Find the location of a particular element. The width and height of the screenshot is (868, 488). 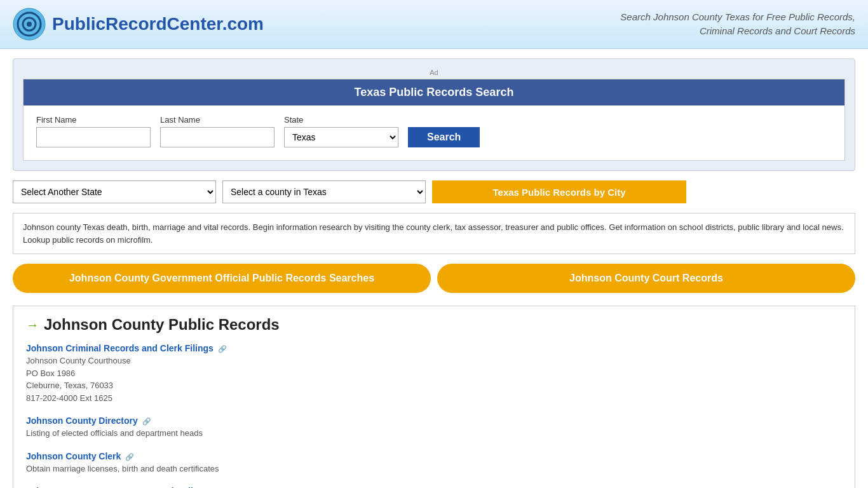

record-entry-3: Johnson County Clerk 🔗 Obtain marriage l… is located at coordinates (434, 463).